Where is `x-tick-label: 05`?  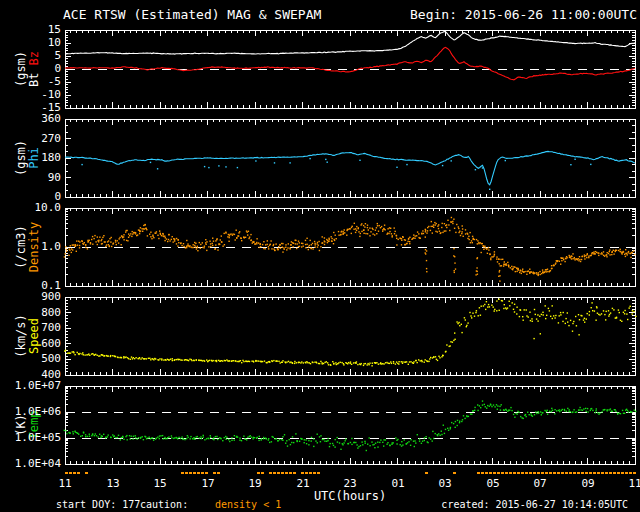
x-tick-label: 05 is located at coordinates (493, 484).